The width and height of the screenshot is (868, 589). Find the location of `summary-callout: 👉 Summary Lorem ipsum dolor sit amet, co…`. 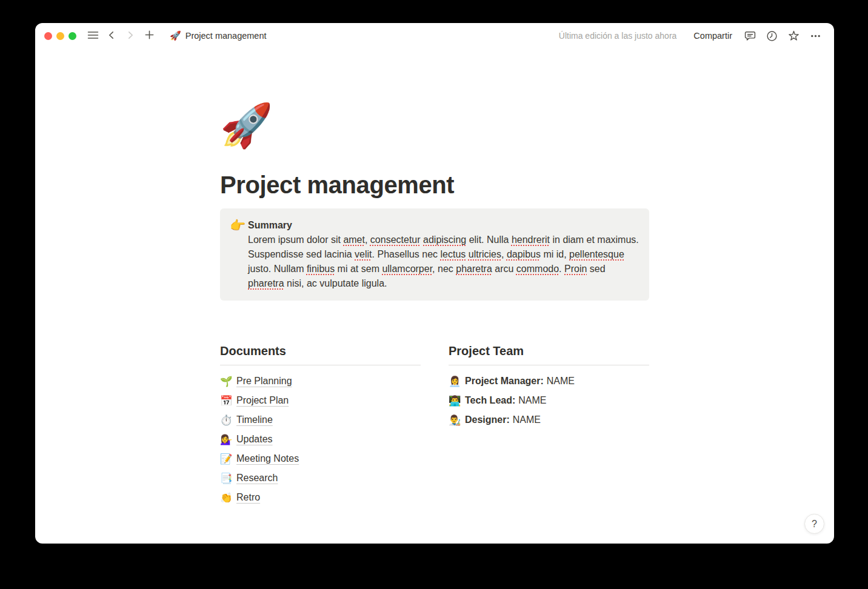

summary-callout: 👉 Summary Lorem ipsum dolor sit amet, co… is located at coordinates (435, 255).